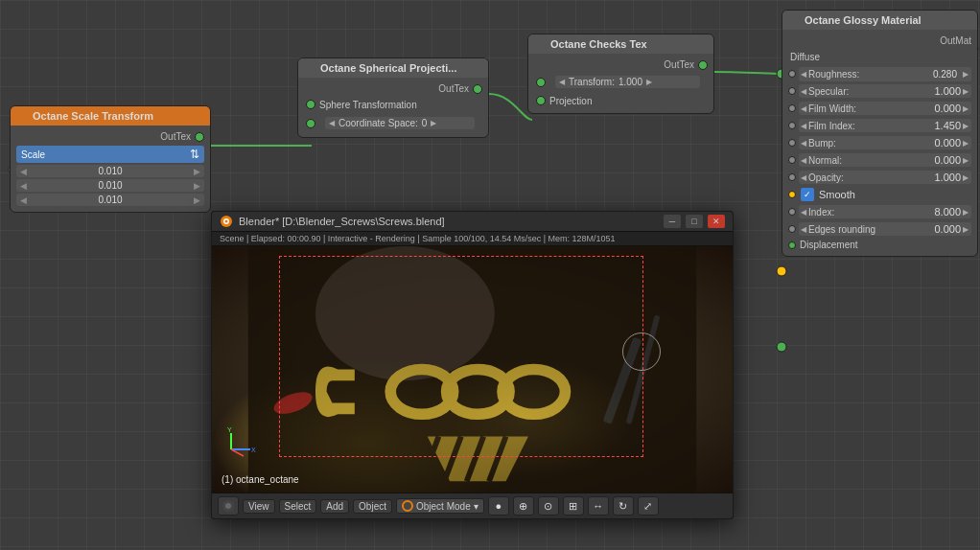  What do you see at coordinates (499, 506) in the screenshot?
I see `toolbar-sphere-icon: ●` at bounding box center [499, 506].